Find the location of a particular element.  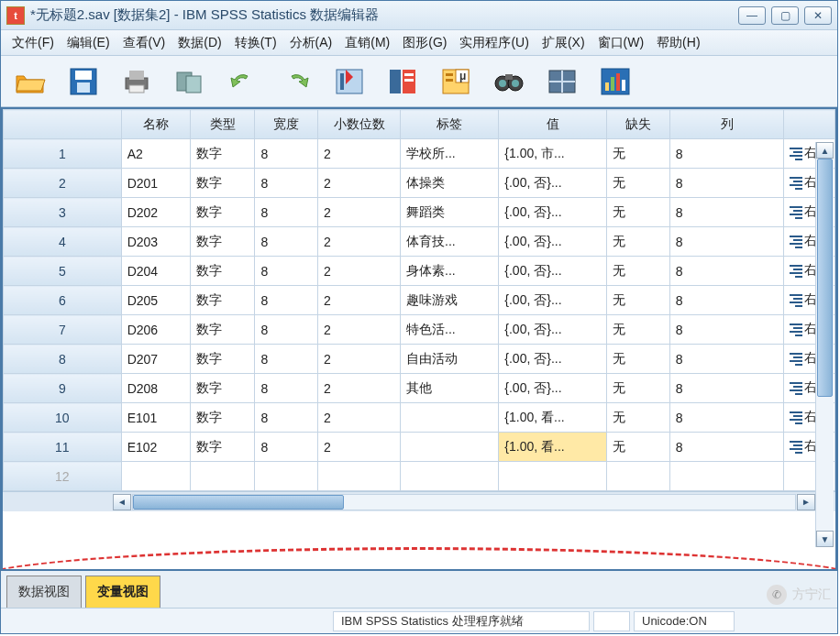

menu-help: 帮助(H) is located at coordinates (679, 43).